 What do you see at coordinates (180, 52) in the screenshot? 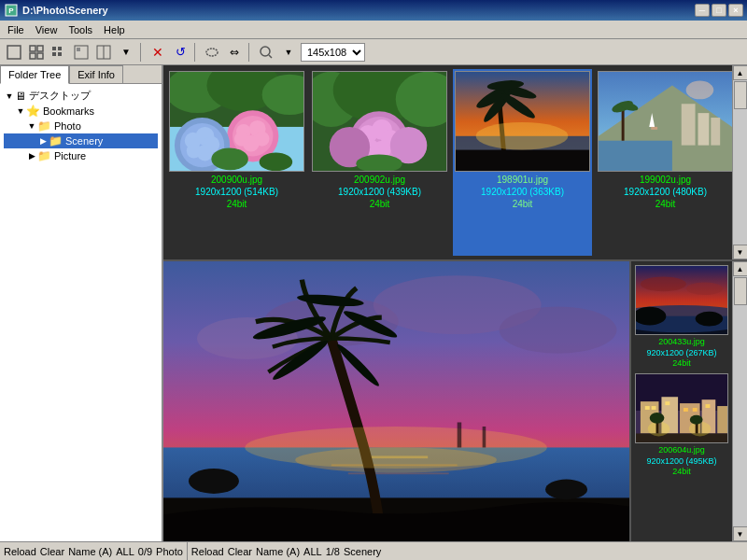
I see `toolbar-refresh: ↺` at bounding box center [180, 52].